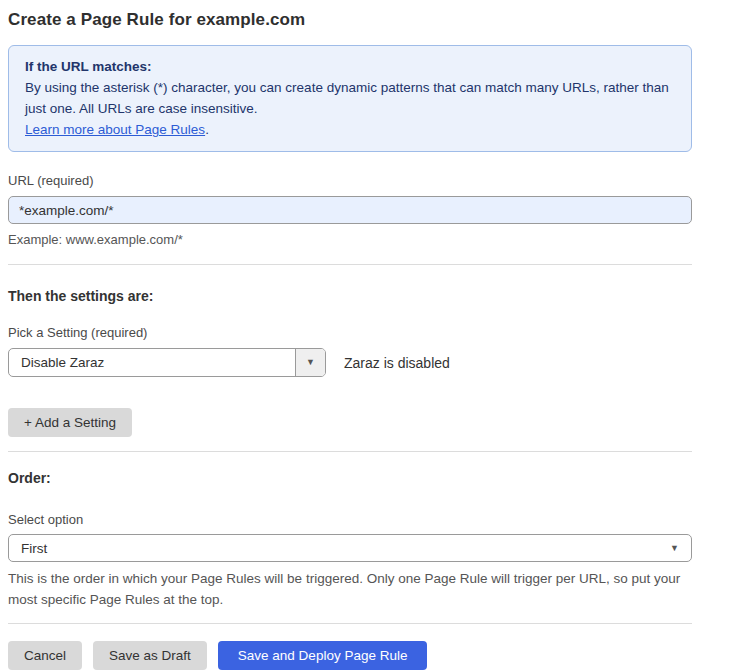 The height and width of the screenshot is (670, 750). Describe the element at coordinates (350, 362) in the screenshot. I see `setting-row: Disable Zaraz ▼ Zaraz is disabled` at that location.